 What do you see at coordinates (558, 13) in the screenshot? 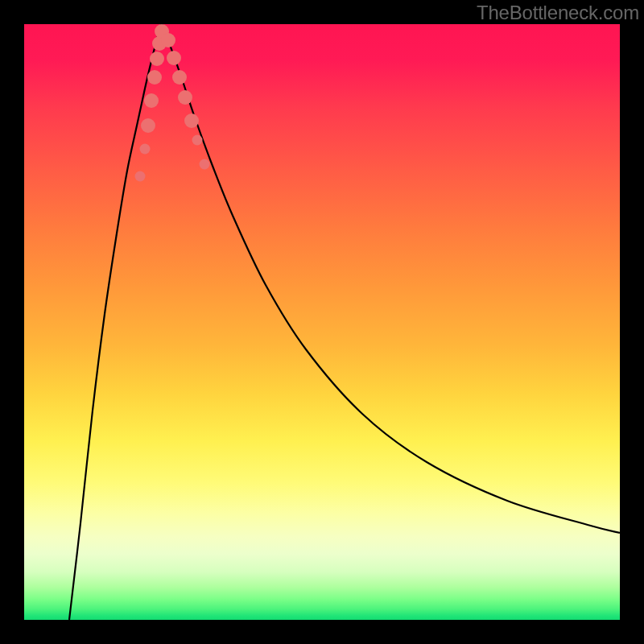
I see `watermark: TheBottleneck.com` at bounding box center [558, 13].